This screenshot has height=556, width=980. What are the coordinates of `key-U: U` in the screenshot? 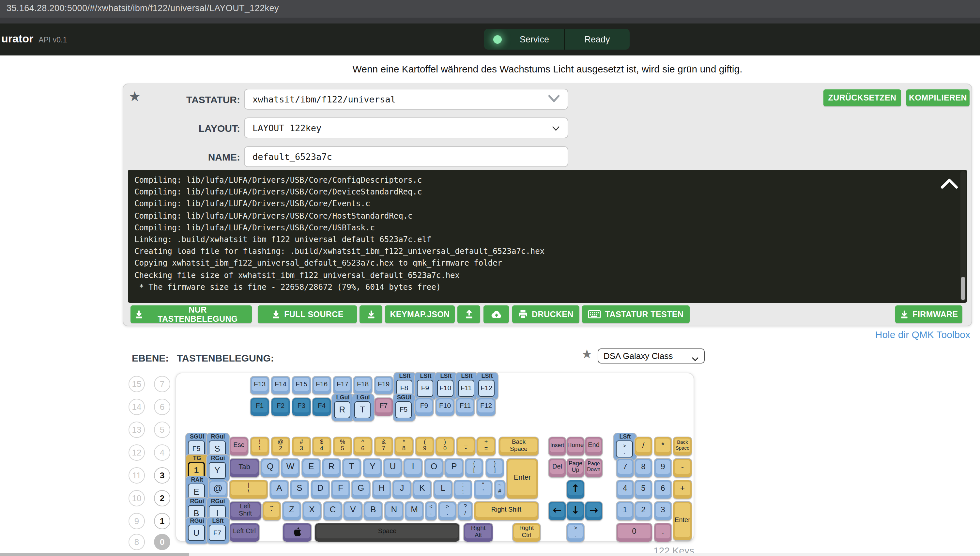 It's located at (393, 468).